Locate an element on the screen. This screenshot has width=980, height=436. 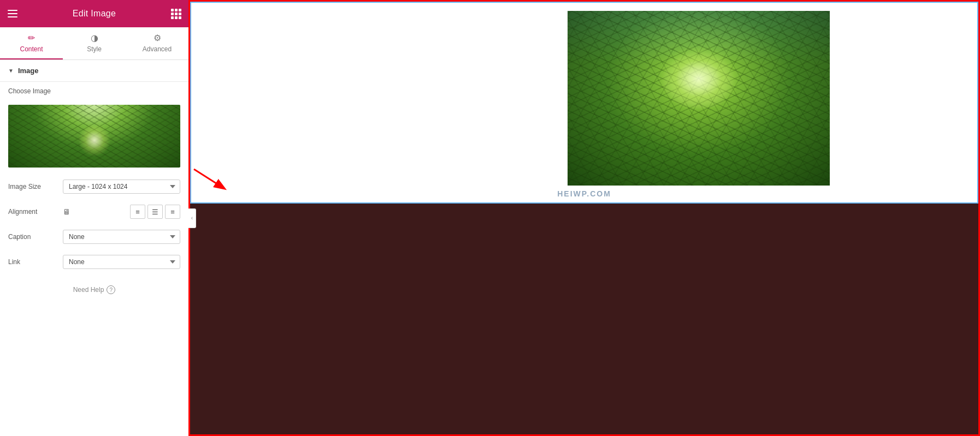
tab-style-label: Style is located at coordinates (94, 49).